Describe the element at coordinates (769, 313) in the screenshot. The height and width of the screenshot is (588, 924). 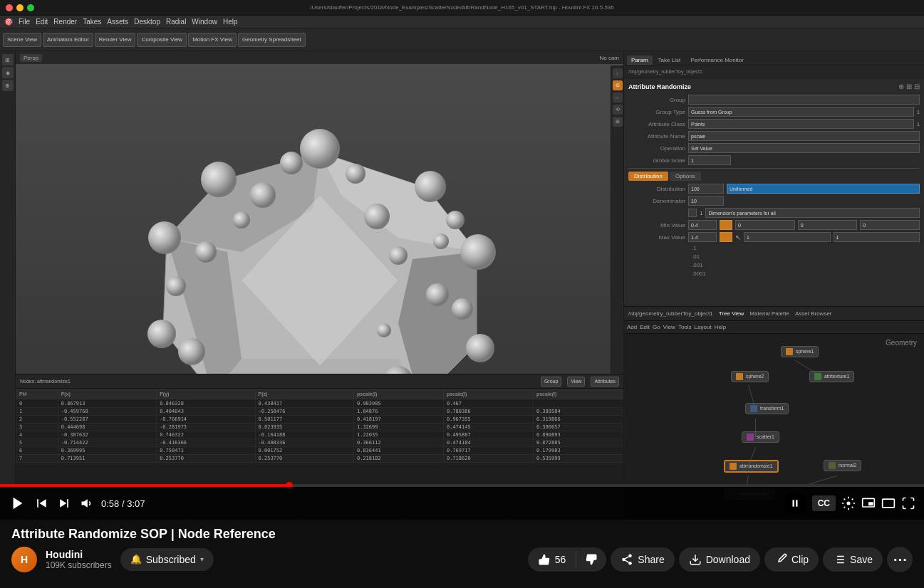
I see `ng-tab-material: Material Palette` at that location.